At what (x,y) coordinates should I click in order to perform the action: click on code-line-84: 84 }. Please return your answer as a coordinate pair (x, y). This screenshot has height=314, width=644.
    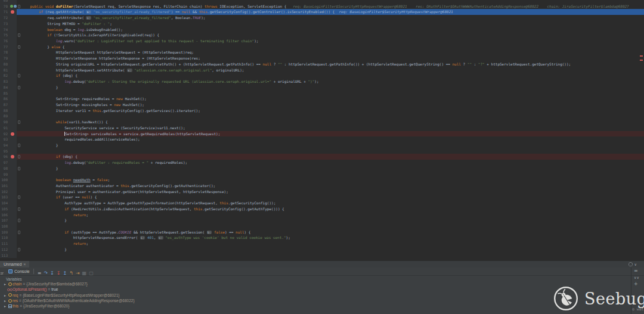
    Looking at the image, I should click on (322, 88).